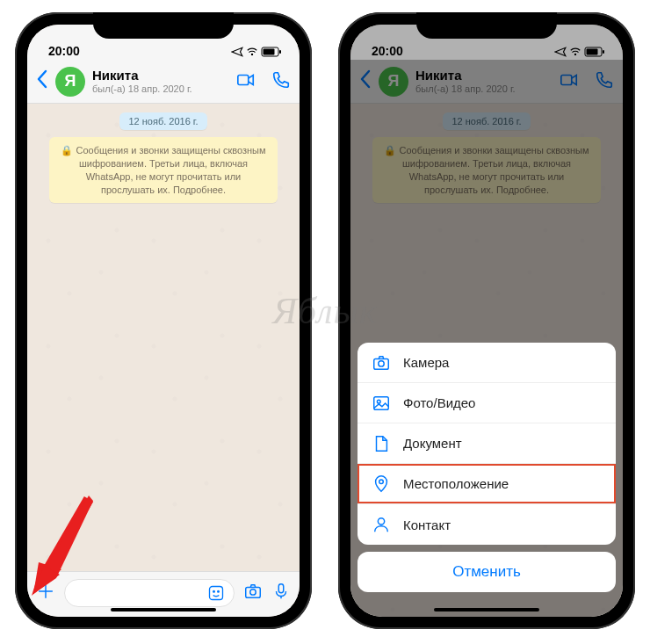 The image size is (650, 644). What do you see at coordinates (46, 593) in the screenshot?
I see `attach-button` at bounding box center [46, 593].